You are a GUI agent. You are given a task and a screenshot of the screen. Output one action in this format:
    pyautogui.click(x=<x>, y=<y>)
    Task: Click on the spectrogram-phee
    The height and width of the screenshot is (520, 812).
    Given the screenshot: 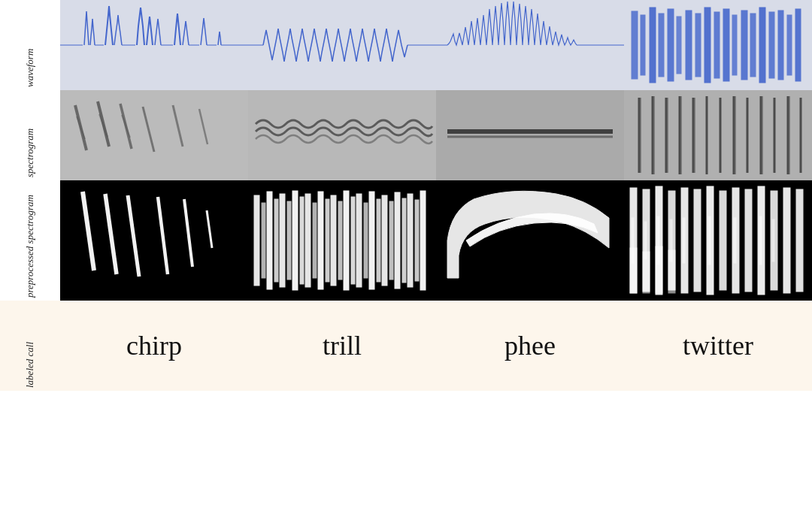 What is the action you would take?
    pyautogui.click(x=530, y=135)
    